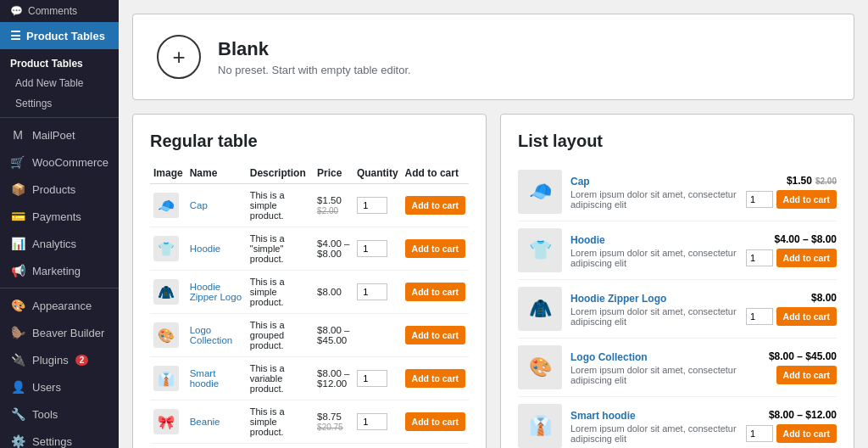 The image size is (868, 448). What do you see at coordinates (215, 292) in the screenshot?
I see `product-name-link: Hoodie Zipper Logo` at bounding box center [215, 292].